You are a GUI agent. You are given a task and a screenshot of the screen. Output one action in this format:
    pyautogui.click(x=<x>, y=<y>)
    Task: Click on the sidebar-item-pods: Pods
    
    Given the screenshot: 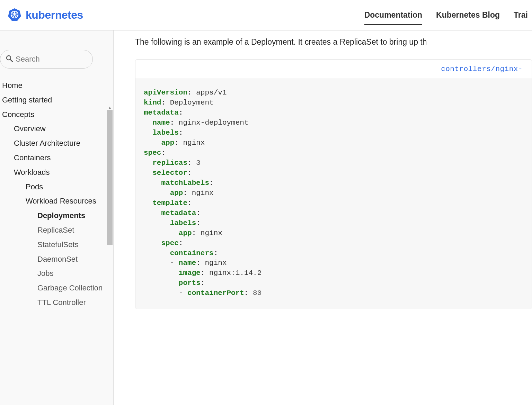 What is the action you would take?
    pyautogui.click(x=69, y=187)
    